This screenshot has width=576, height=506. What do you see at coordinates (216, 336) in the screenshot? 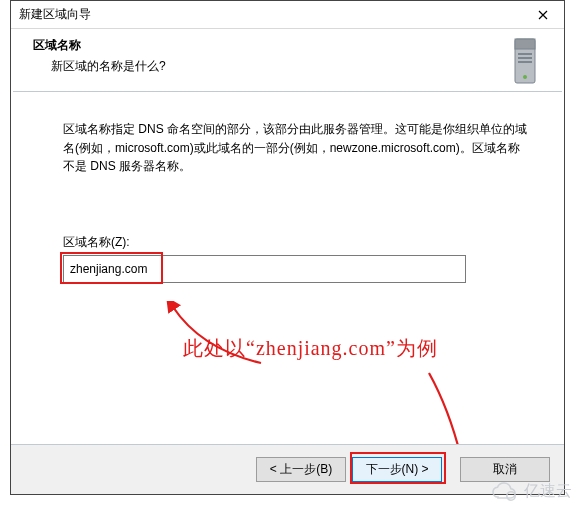
I see `annotation-arrow-to-input` at bounding box center [216, 336].